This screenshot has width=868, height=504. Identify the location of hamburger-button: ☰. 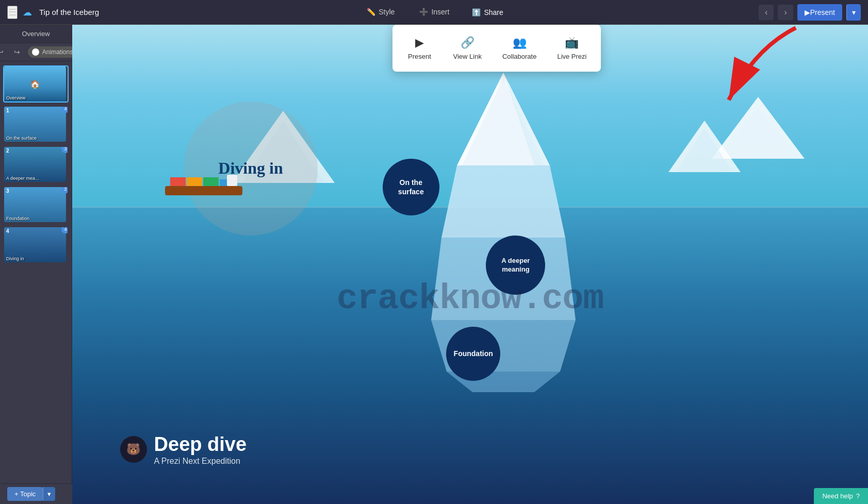
(12, 12).